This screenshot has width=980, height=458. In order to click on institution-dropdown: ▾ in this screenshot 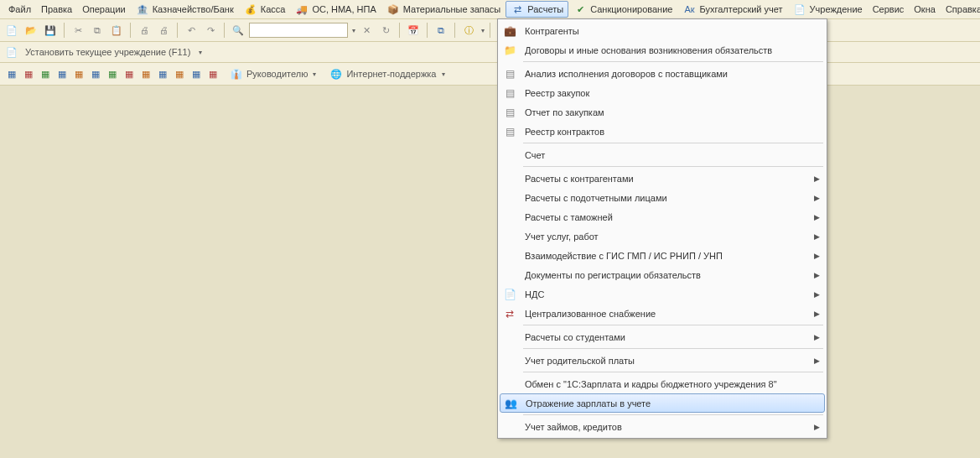, I will do `click(200, 52)`.